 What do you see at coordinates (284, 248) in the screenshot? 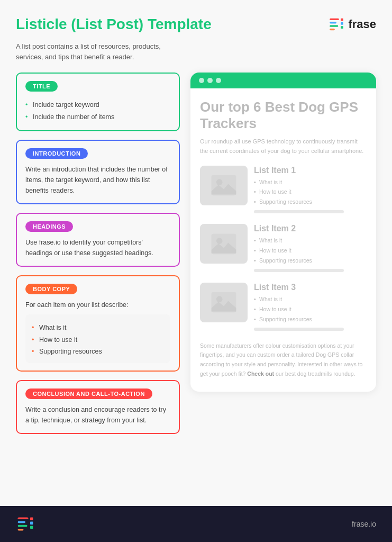
I see `list-item-row-2: List Item 2 What is it How to use it Sup…` at bounding box center [284, 248].